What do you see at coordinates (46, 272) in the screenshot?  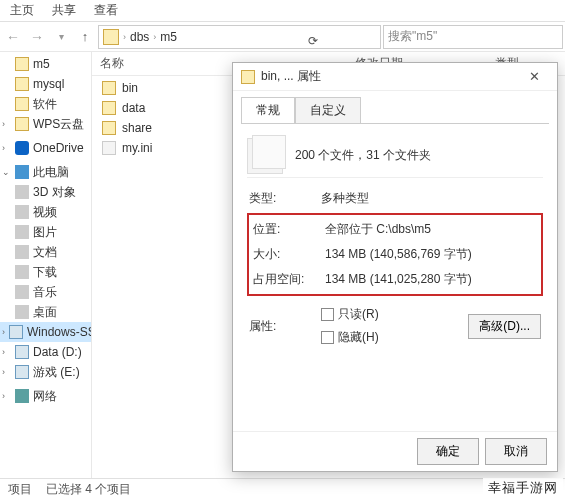 I see `tree-item-downloads: 下载` at bounding box center [46, 272].